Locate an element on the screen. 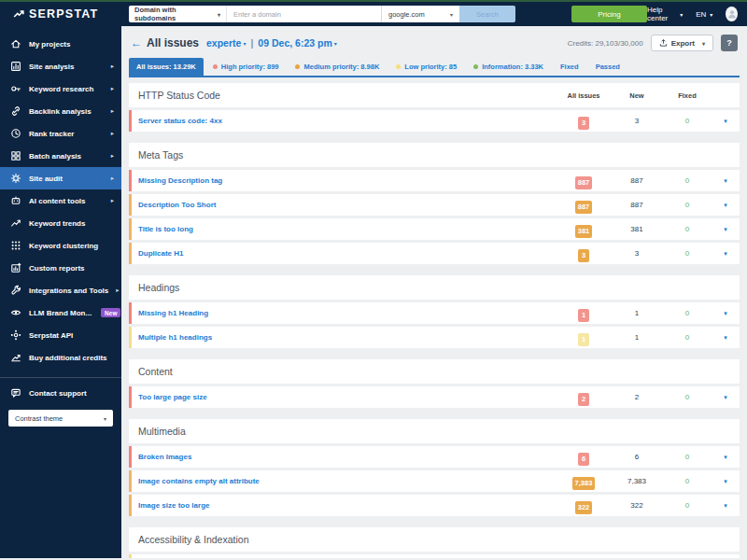  serpstat-logo: SERPSTAT is located at coordinates (61, 14).